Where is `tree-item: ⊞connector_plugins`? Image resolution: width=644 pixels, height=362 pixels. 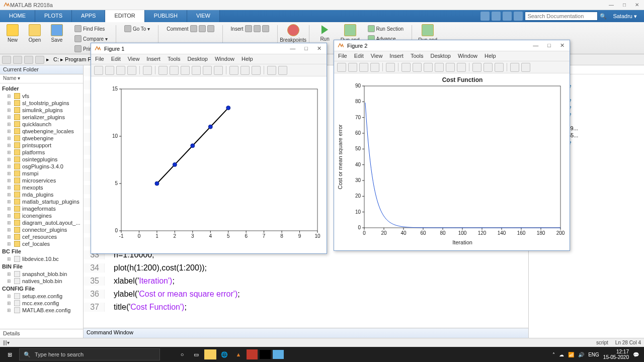 tree-item: ⊞connector_plugins is located at coordinates (41, 230).